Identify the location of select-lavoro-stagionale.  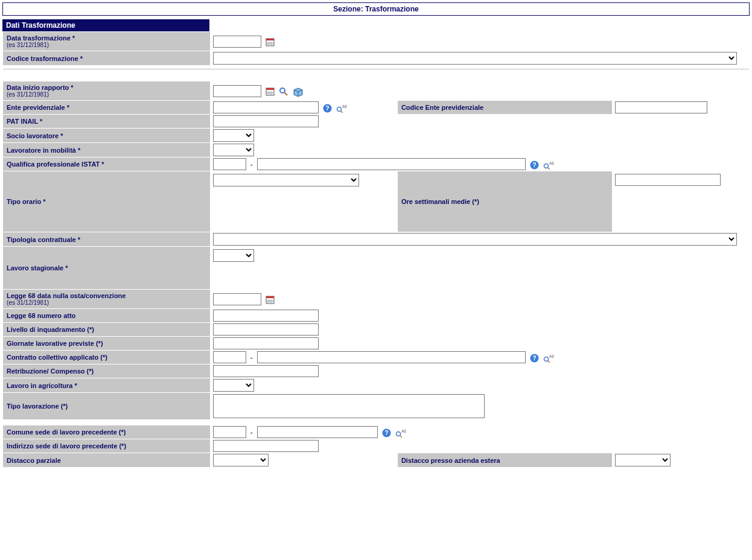
(234, 256).